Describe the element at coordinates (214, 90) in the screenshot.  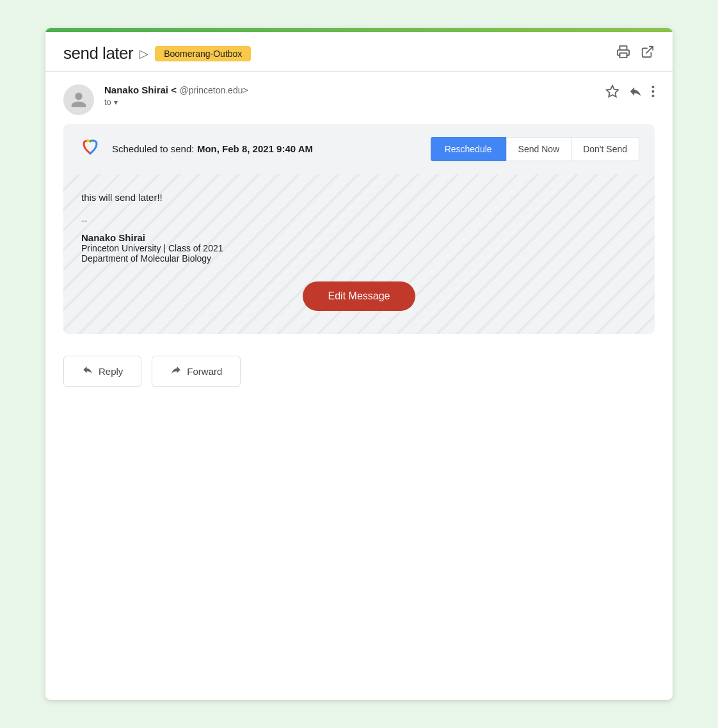
I see `sender-email: @princeton.edu>` at that location.